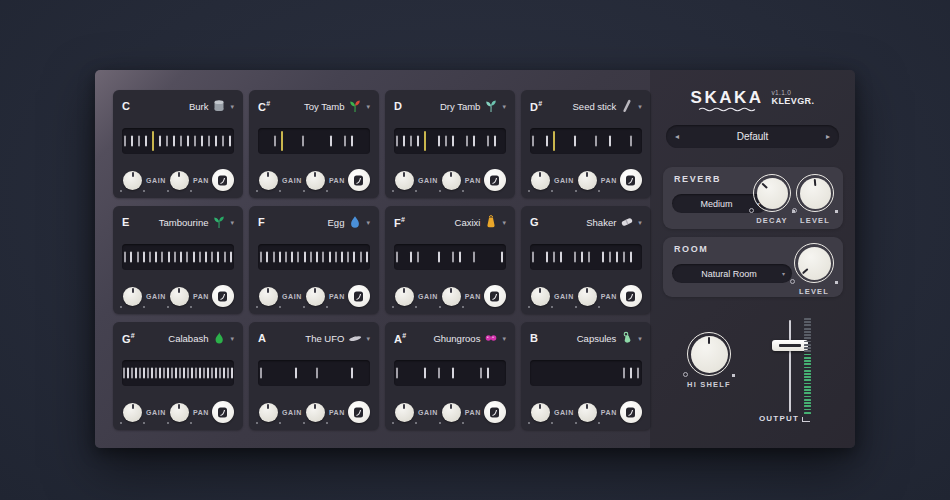 This screenshot has height=500, width=950. I want to click on reverb-type-value: Medium, so click(716, 204).